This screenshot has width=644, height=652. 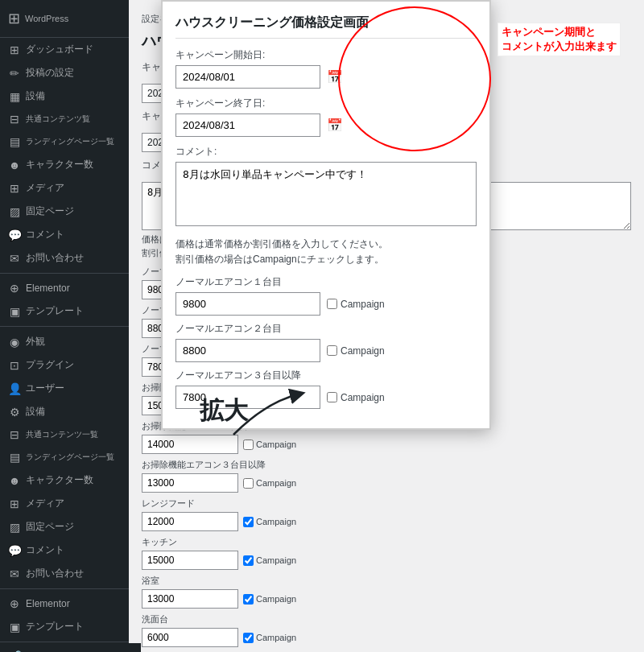 What do you see at coordinates (559, 39) in the screenshot?
I see `campaign-annotation-text: キャンペーン期間とコメントが入力出来ます` at bounding box center [559, 39].